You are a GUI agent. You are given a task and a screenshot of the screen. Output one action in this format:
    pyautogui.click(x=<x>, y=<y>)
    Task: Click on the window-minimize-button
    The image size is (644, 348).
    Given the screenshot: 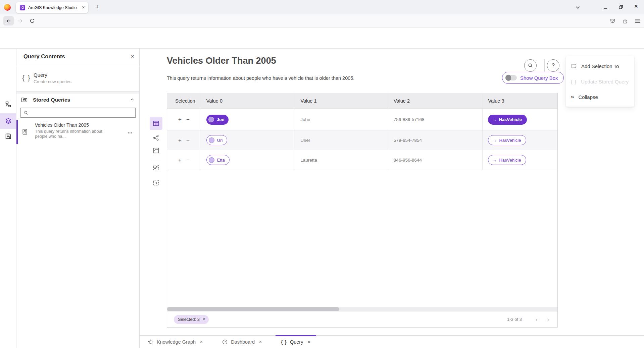 What is the action you would take?
    pyautogui.click(x=605, y=7)
    